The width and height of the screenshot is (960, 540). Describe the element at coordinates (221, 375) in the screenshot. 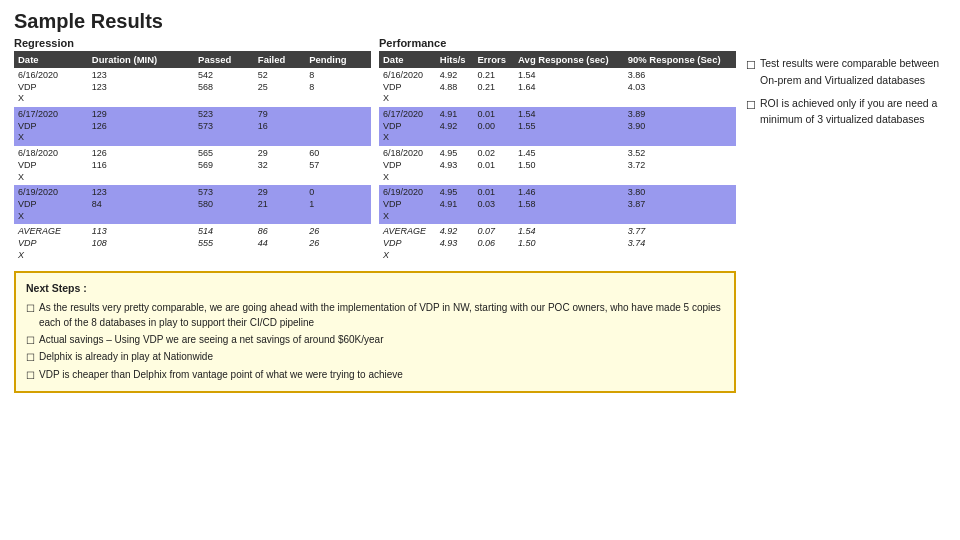

I see `next-step-text: VDP is cheaper than Delphix from vantage…` at that location.